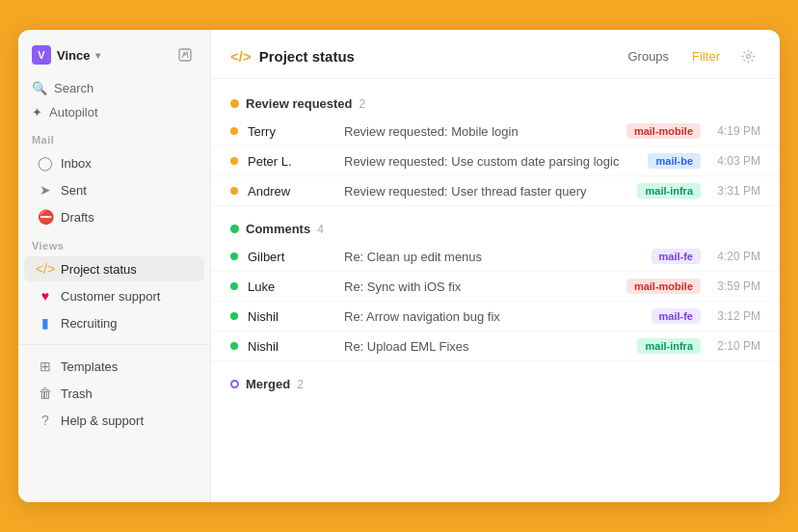 The height and width of the screenshot is (532, 798). Describe the element at coordinates (185, 55) in the screenshot. I see `compose-button` at that location.